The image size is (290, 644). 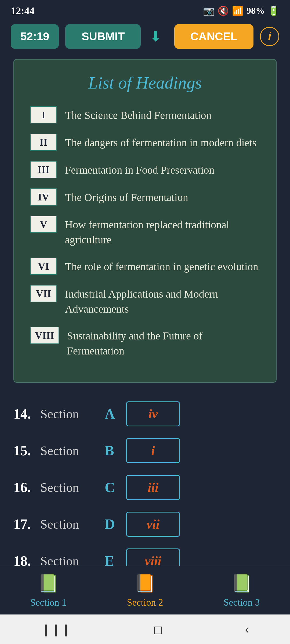 I want to click on battery-text: 98%, so click(x=256, y=11).